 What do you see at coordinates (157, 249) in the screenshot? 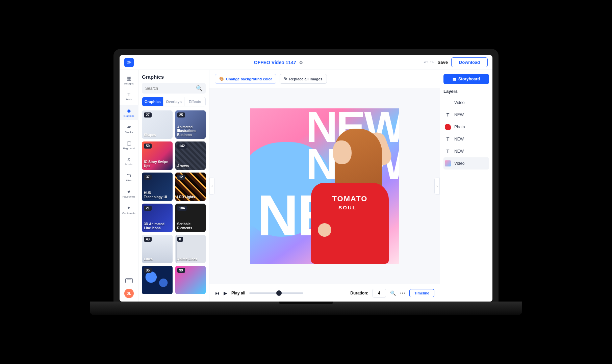
I see `graphics-card: 43Lines` at bounding box center [157, 249].